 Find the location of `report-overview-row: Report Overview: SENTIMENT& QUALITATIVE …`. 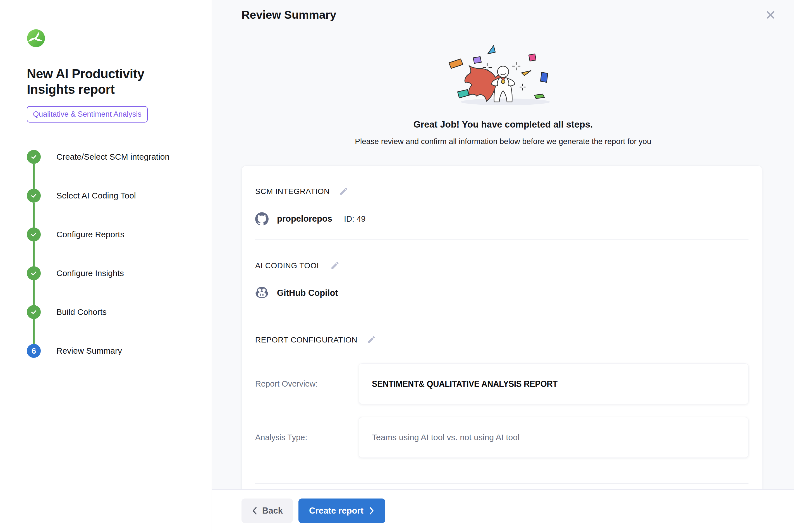

report-overview-row: Report Overview: SENTIMENT& QUALITATIVE … is located at coordinates (502, 384).